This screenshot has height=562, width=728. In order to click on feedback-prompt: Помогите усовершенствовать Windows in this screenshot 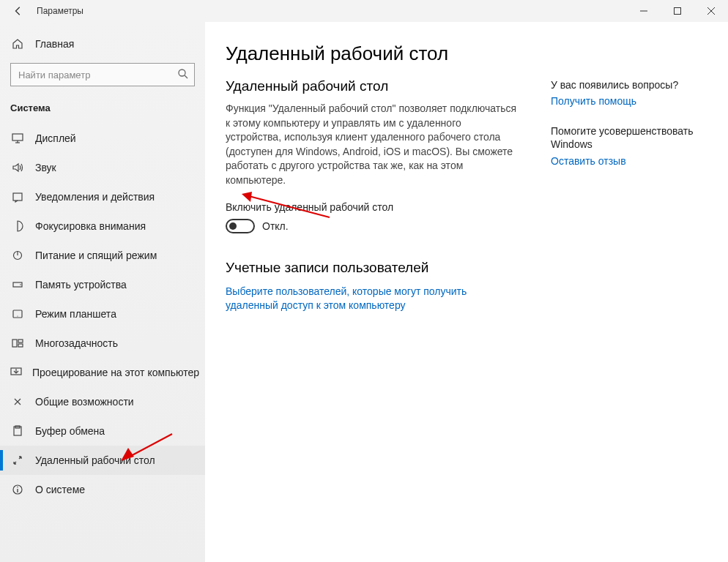, I will do `click(628, 138)`.